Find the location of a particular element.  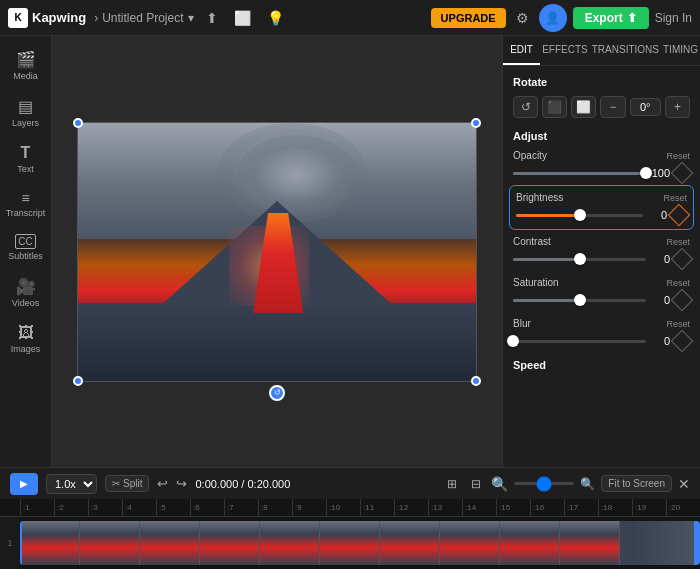

rotate-handle: ↺ is located at coordinates (277, 393).